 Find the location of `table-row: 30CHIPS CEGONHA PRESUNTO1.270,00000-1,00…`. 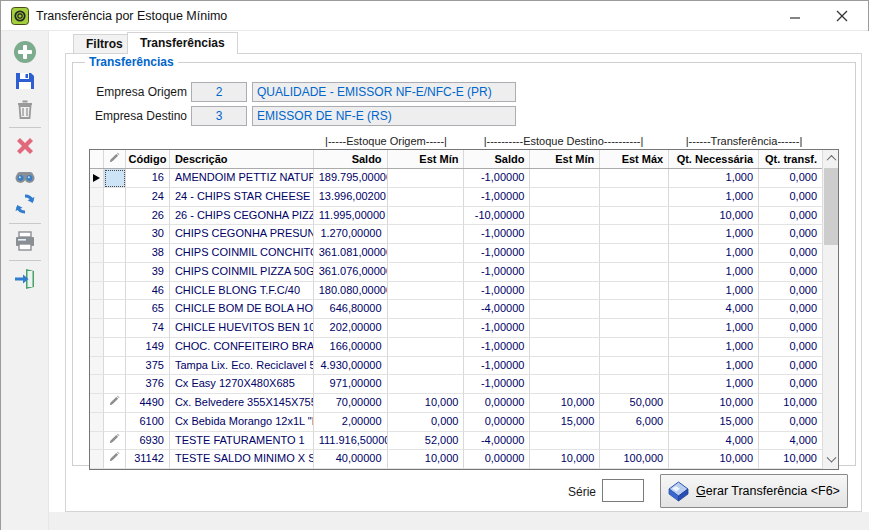

table-row: 30CHIPS CEGONHA PRESUNTO1.270,00000-1,00… is located at coordinates (456, 234).